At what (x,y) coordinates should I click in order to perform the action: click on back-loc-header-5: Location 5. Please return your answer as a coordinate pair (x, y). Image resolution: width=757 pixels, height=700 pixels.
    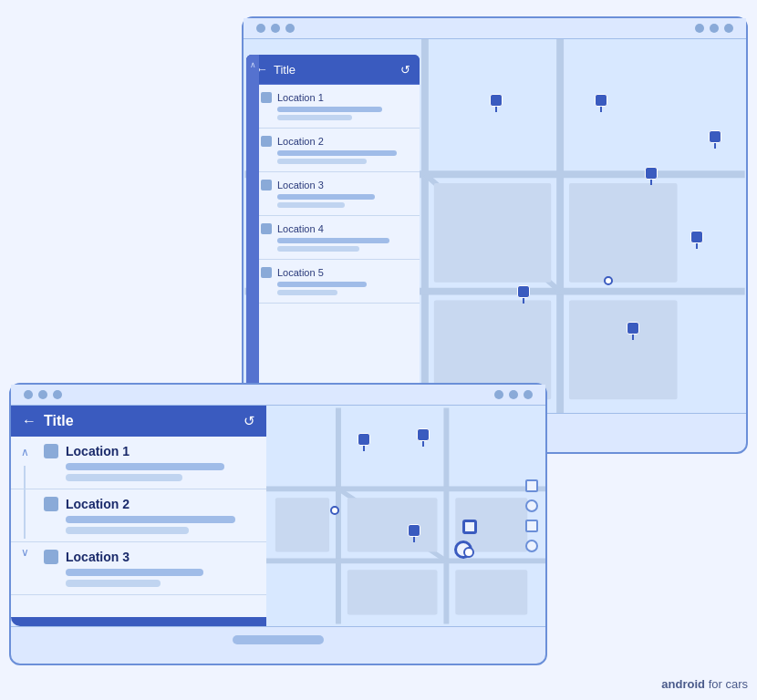
    Looking at the image, I should click on (336, 273).